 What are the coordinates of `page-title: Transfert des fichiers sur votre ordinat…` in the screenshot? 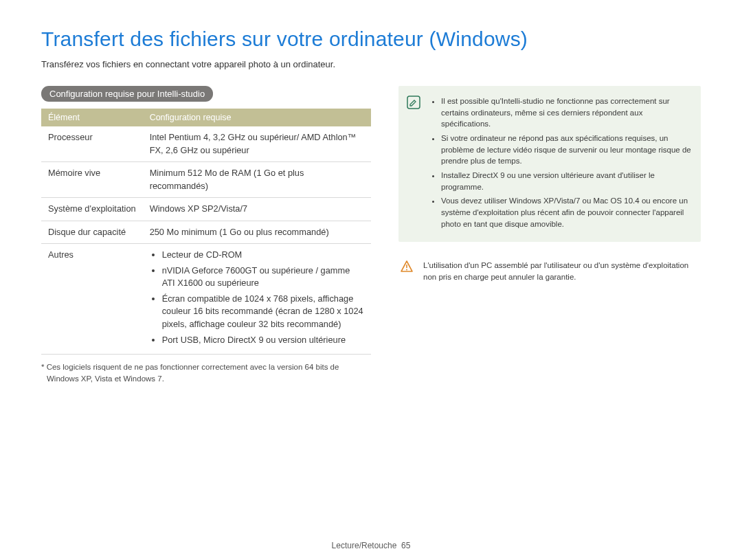 It's located at (371, 39).